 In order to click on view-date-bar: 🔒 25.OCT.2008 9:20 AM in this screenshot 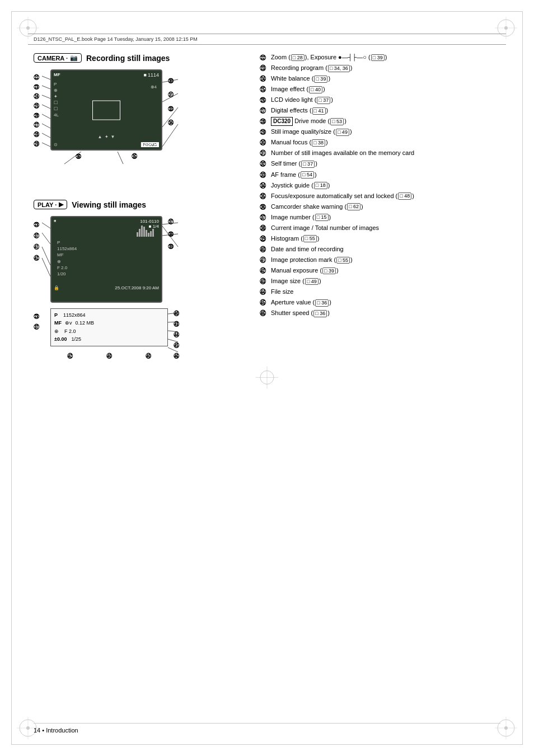, I will do `click(106, 288)`.